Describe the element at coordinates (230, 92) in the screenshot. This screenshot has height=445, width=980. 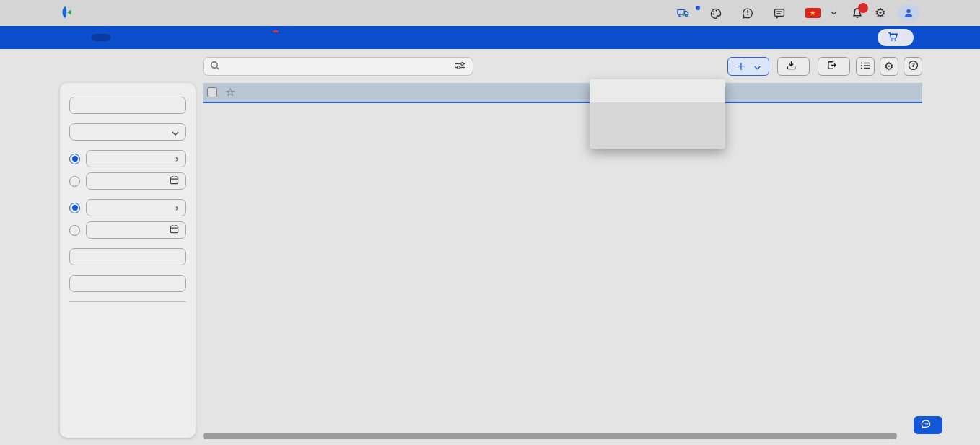
I see `star-icon: ☆` at that location.